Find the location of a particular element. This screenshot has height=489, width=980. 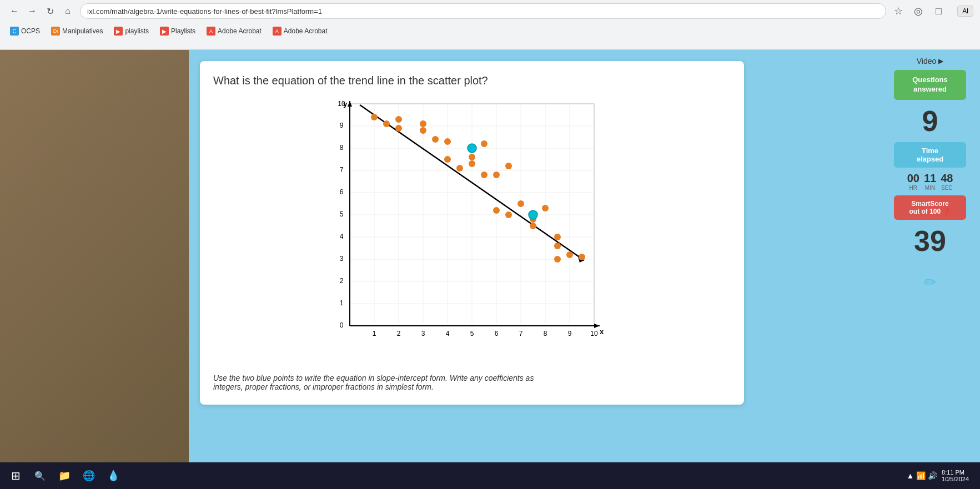

home-button: ⌂ is located at coordinates (68, 11).